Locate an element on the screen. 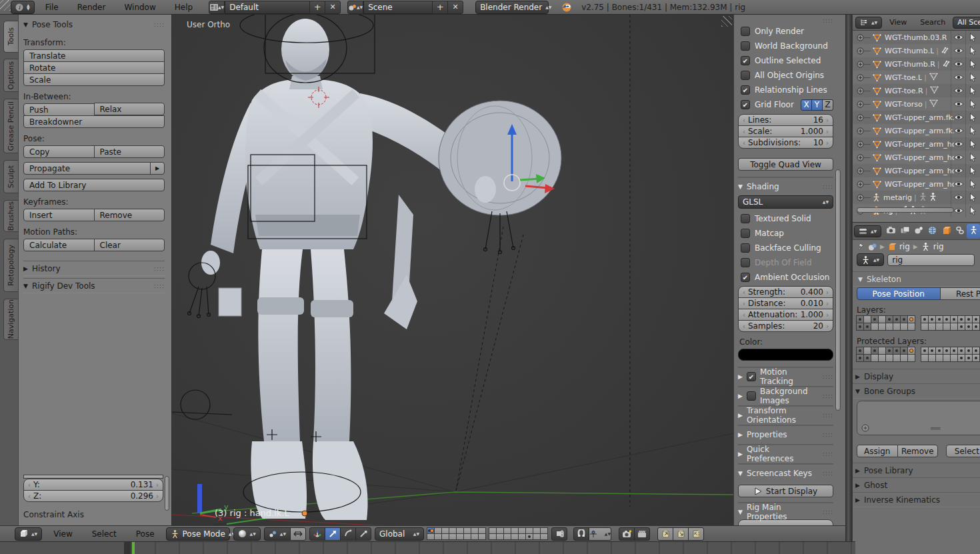 The width and height of the screenshot is (980, 554). operator-z-field: ‹ Z: 0.296 › is located at coordinates (93, 496).